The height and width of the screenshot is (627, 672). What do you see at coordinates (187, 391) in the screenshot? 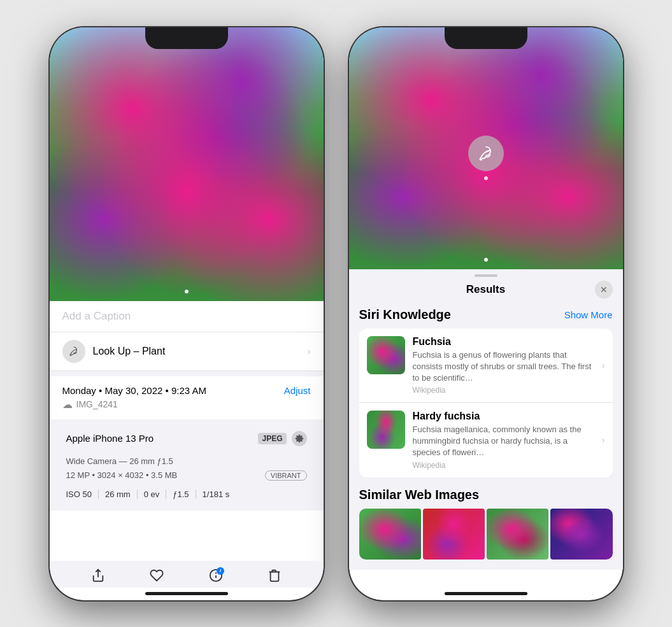
I see `date-row: Monday • May 30, 2022 • 9:23 AM Adjust` at bounding box center [187, 391].